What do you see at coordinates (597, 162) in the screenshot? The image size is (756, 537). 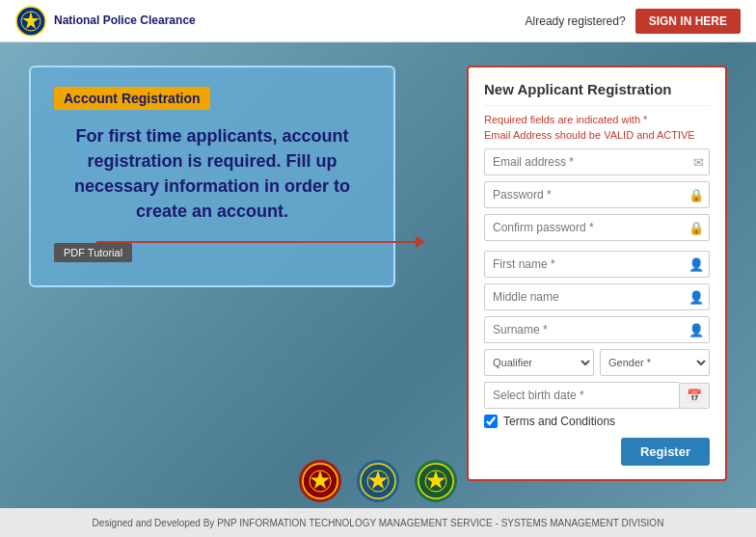 I see `email-field-group: ✉` at bounding box center [597, 162].